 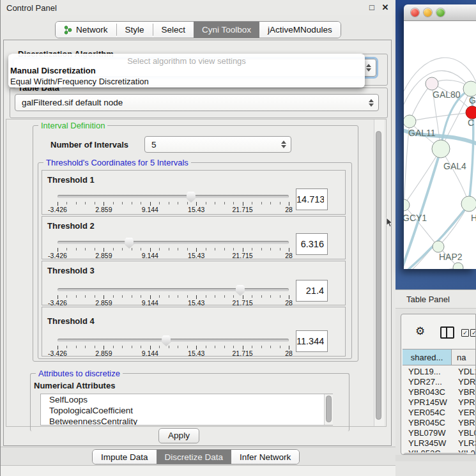 I want to click on network-window-titlebar, so click(x=440, y=13).